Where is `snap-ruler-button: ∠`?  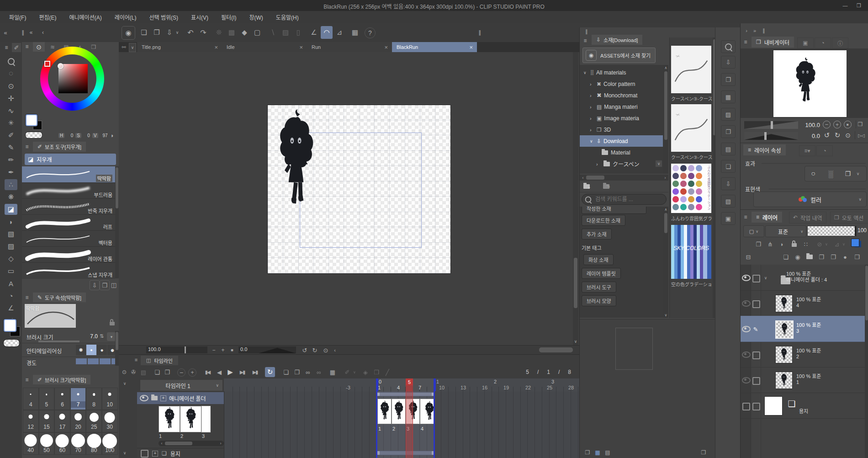 snap-ruler-button: ∠ is located at coordinates (314, 32).